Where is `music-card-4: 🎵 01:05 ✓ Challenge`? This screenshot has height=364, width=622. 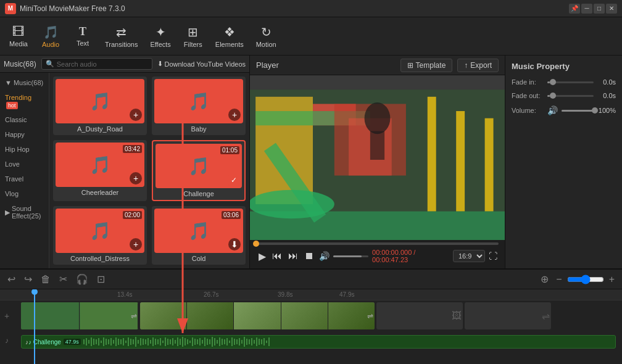 music-card-4: 🎵 01:05 ✓ Challenge is located at coordinates (199, 170).